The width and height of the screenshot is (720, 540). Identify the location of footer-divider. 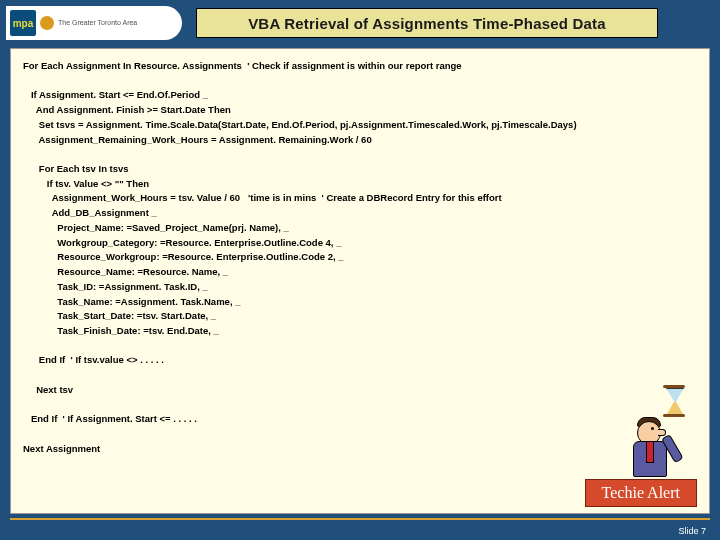
(360, 519).